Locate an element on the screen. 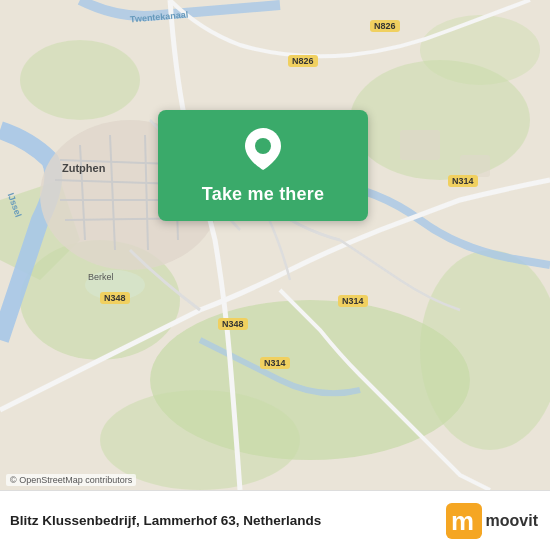  road-label-n314-2: N314 is located at coordinates (353, 301).